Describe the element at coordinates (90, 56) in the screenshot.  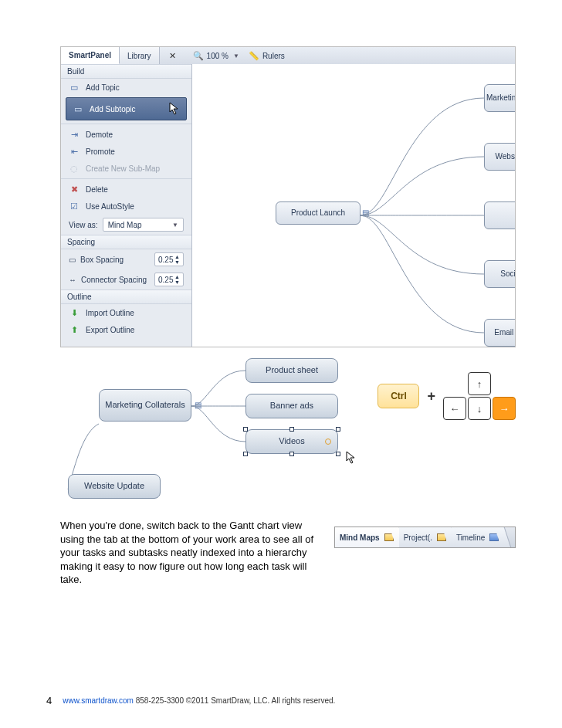
I see `tab-smartpanel: SmartPanel` at that location.